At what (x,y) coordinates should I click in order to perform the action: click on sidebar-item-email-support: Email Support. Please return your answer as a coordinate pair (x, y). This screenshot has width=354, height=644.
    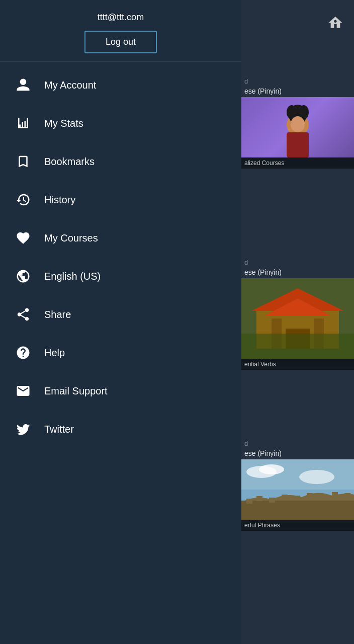
    Looking at the image, I should click on (121, 391).